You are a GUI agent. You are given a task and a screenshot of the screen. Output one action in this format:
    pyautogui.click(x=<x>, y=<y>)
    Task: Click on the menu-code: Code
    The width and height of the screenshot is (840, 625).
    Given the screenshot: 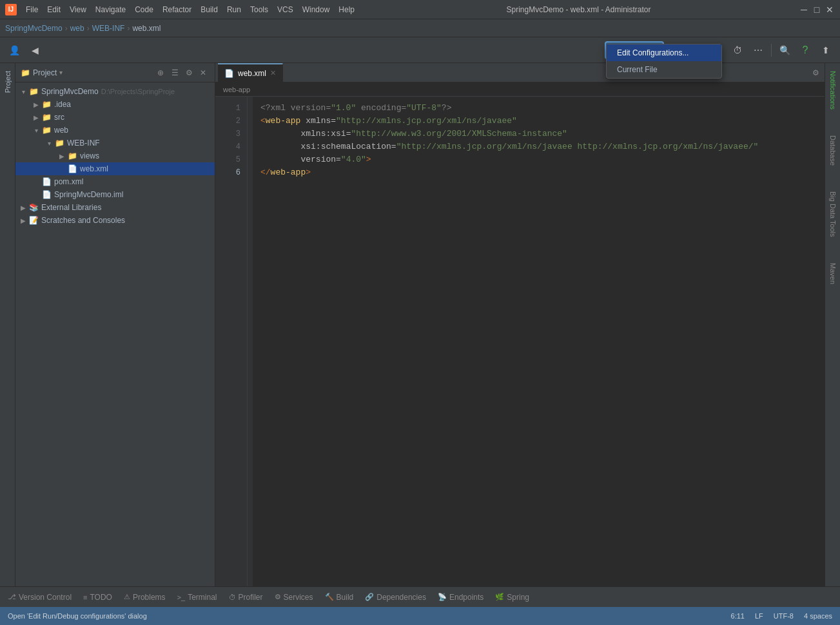 What is the action you would take?
    pyautogui.click(x=144, y=10)
    